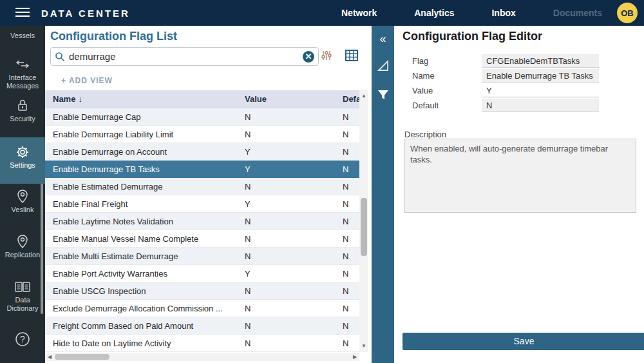  Describe the element at coordinates (146, 291) in the screenshot. I see `cell-name: Enable USCG Inspection` at that location.